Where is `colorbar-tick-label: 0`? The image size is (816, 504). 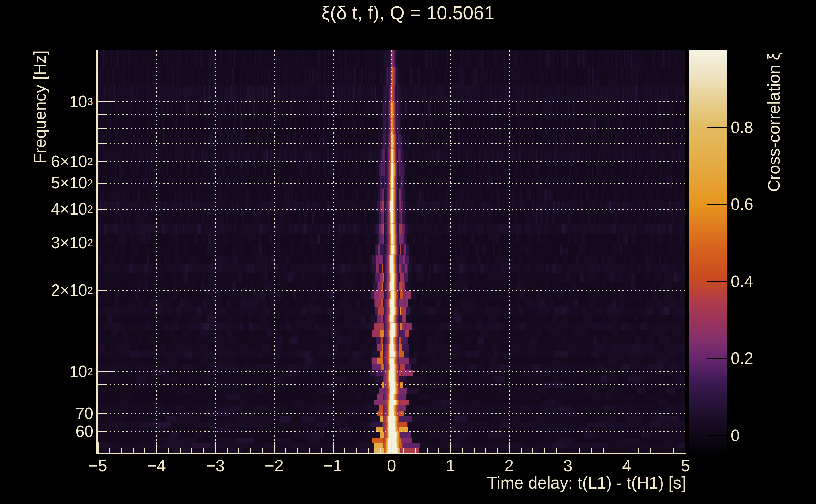
colorbar-tick-label: 0 is located at coordinates (766, 436).